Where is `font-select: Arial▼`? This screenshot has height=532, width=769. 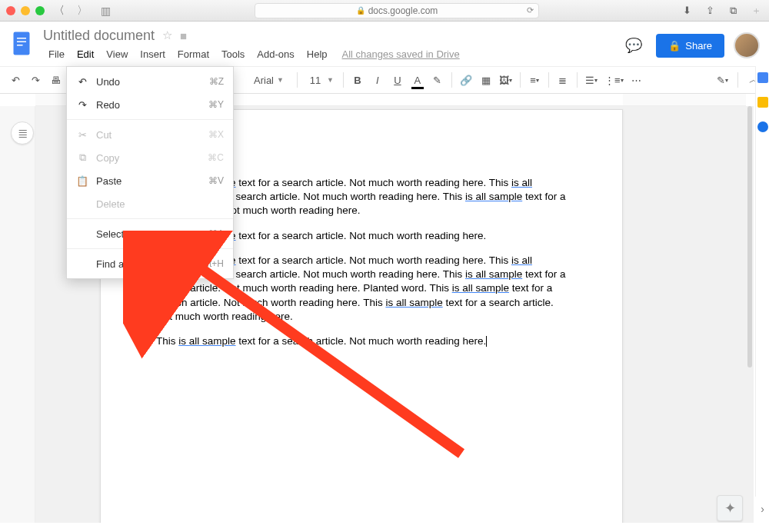 font-select: Arial▼ is located at coordinates (271, 80).